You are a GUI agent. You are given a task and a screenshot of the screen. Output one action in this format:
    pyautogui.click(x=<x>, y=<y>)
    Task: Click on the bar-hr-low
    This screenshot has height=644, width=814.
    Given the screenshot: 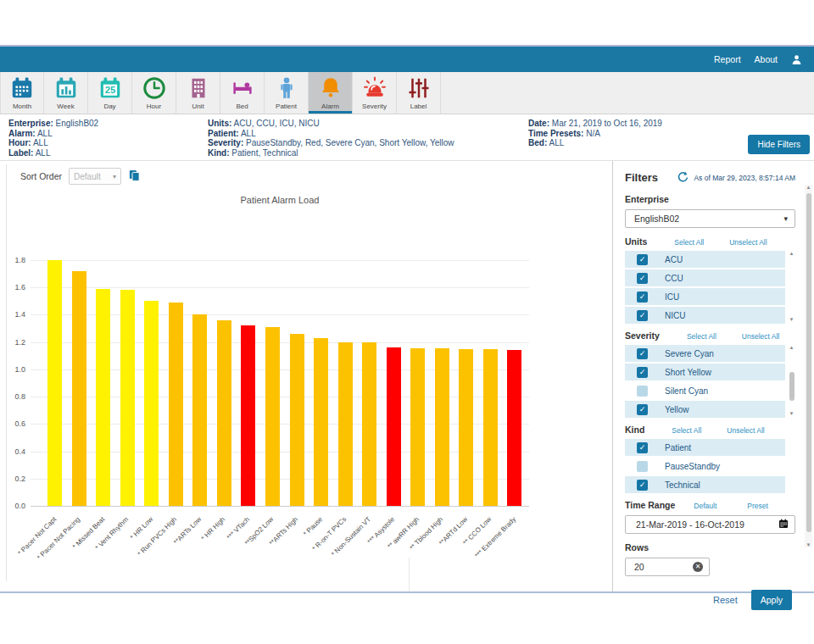 What is the action you would take?
    pyautogui.click(x=151, y=403)
    